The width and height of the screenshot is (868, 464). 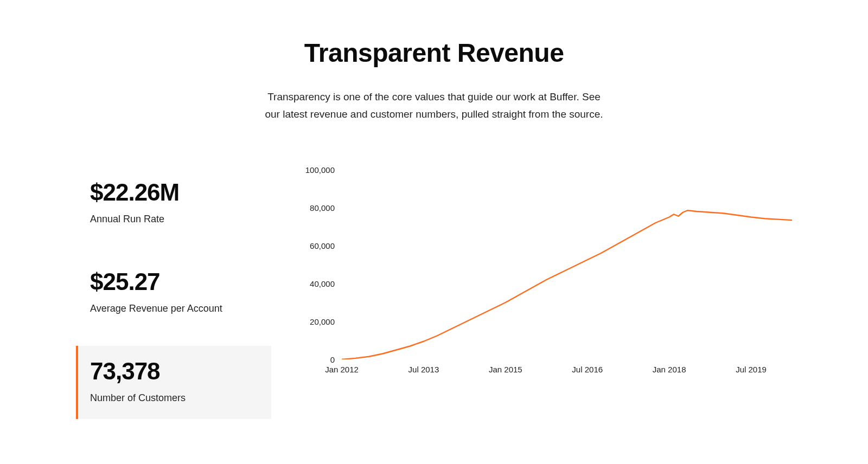 I want to click on page-title: Transparent Revenue, so click(x=434, y=53).